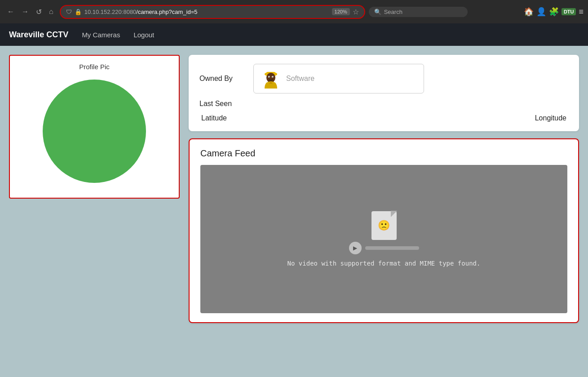 The height and width of the screenshot is (377, 588). Describe the element at coordinates (212, 12) in the screenshot. I see `address-bar: 🛡 🔒 10.10.152.220:8080/camera.php?cam_id…` at that location.